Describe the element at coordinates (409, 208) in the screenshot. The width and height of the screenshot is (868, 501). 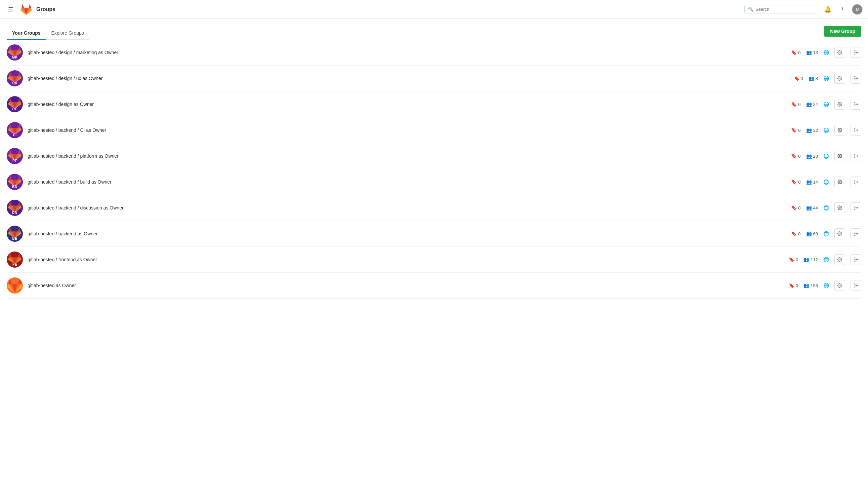
I see `group-name: gitlab-nested / backend / discussion as …` at that location.